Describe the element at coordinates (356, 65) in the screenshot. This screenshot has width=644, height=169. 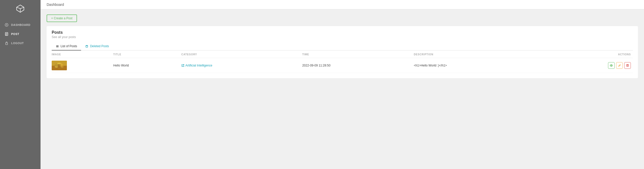
I see `post-time: 2022-09-09 11:28:50` at that location.